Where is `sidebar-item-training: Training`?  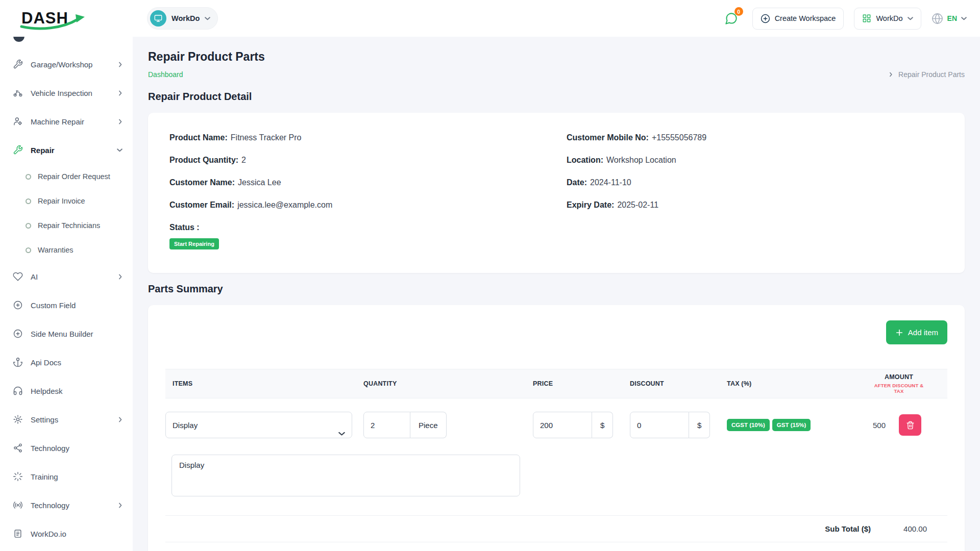
sidebar-item-training: Training is located at coordinates (66, 477).